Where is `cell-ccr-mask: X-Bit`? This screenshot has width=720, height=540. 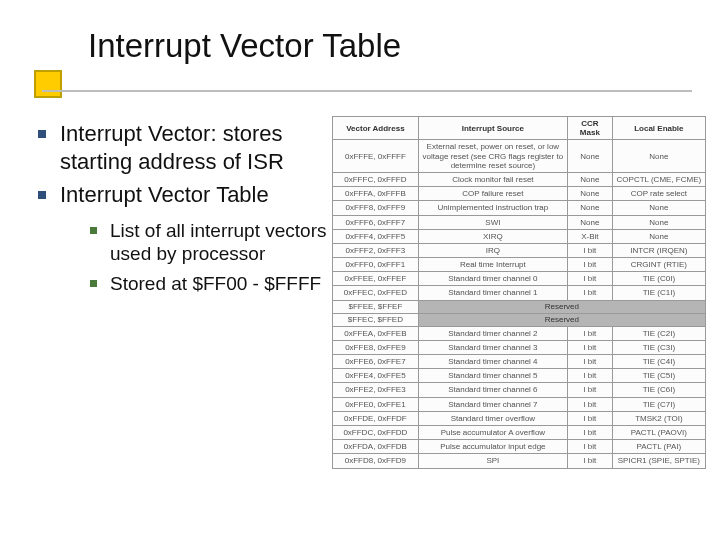
cell-ccr-mask: X-Bit is located at coordinates (590, 236).